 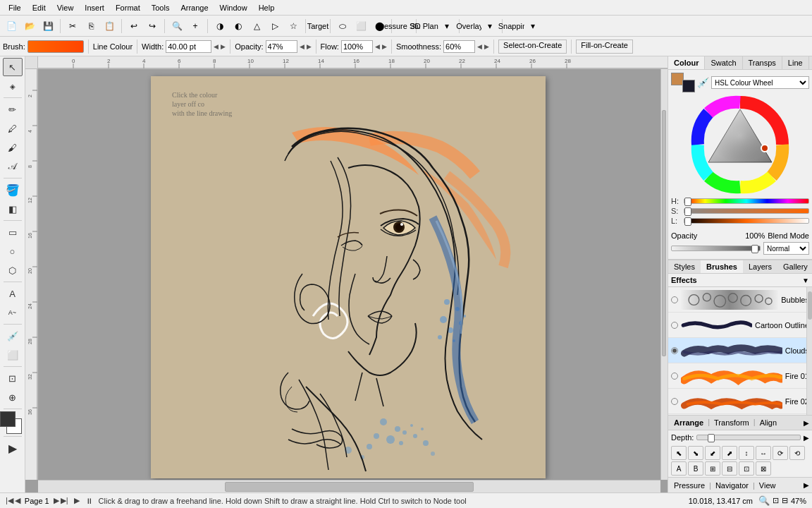 What do you see at coordinates (679, 468) in the screenshot?
I see `arrange-btn-9: A` at bounding box center [679, 468].